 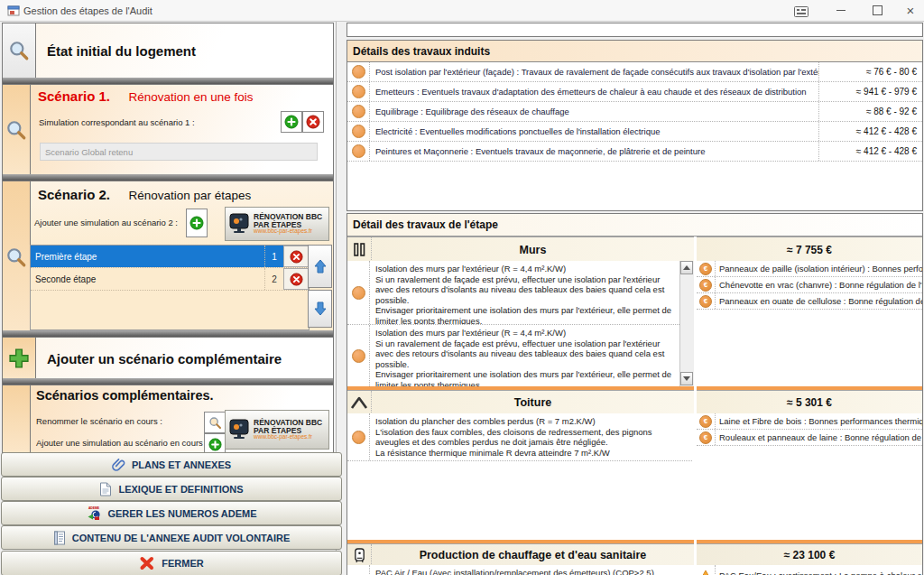 What do you see at coordinates (635, 226) in the screenshot?
I see `detail-etape-title: Détail des travaux de l'étape` at bounding box center [635, 226].